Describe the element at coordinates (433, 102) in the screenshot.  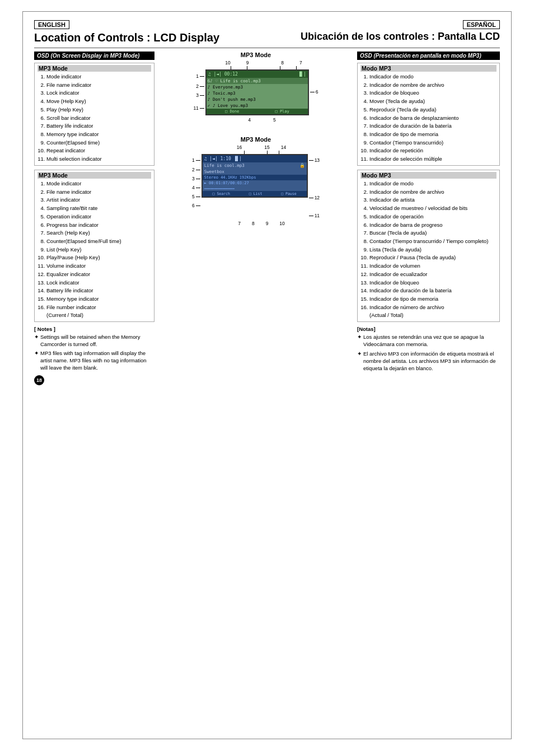
I see `list-item: Mover (Tecla de ayuda)` at that location.